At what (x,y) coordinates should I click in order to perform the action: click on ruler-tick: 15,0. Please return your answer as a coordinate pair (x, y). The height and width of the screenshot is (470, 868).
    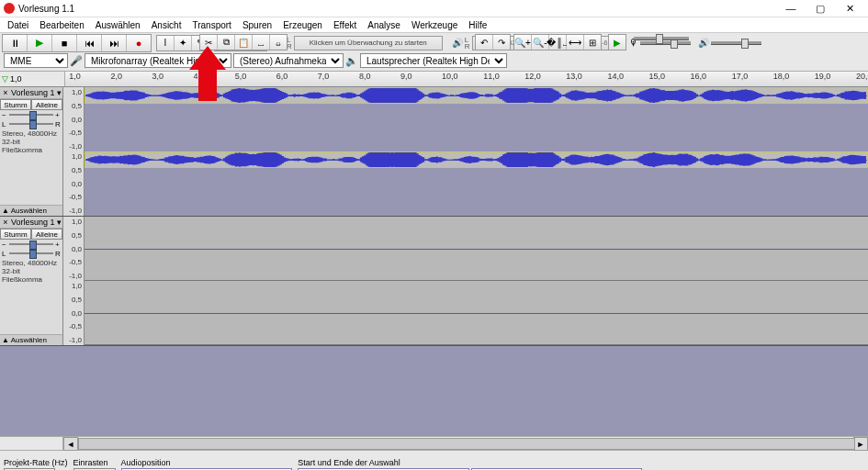
    Looking at the image, I should click on (657, 76).